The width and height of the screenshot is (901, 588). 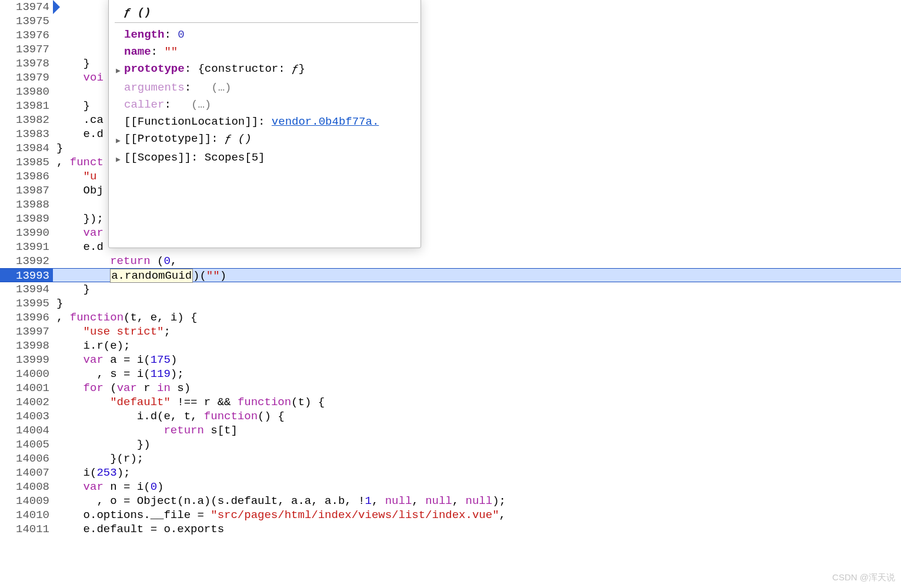 What do you see at coordinates (26, 332) in the screenshot?
I see `line-number: 13997` at bounding box center [26, 332].